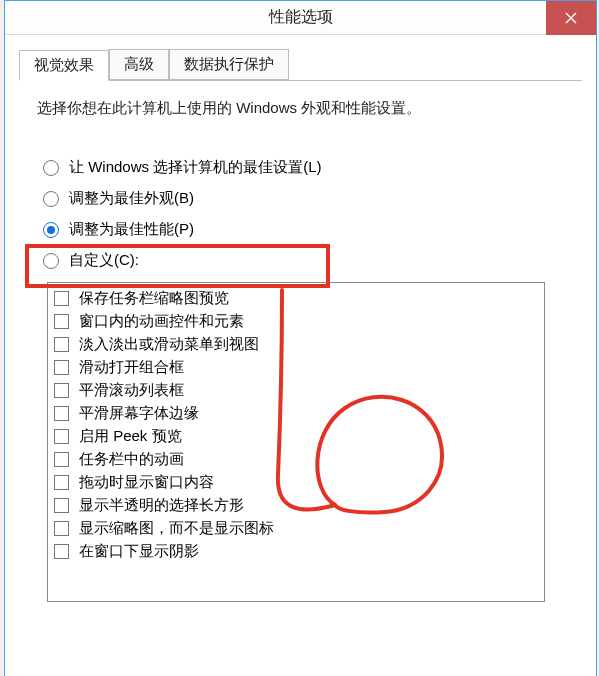 Image resolution: width=599 pixels, height=676 pixels. What do you see at coordinates (139, 64) in the screenshot?
I see `tab-label: 高级` at bounding box center [139, 64].